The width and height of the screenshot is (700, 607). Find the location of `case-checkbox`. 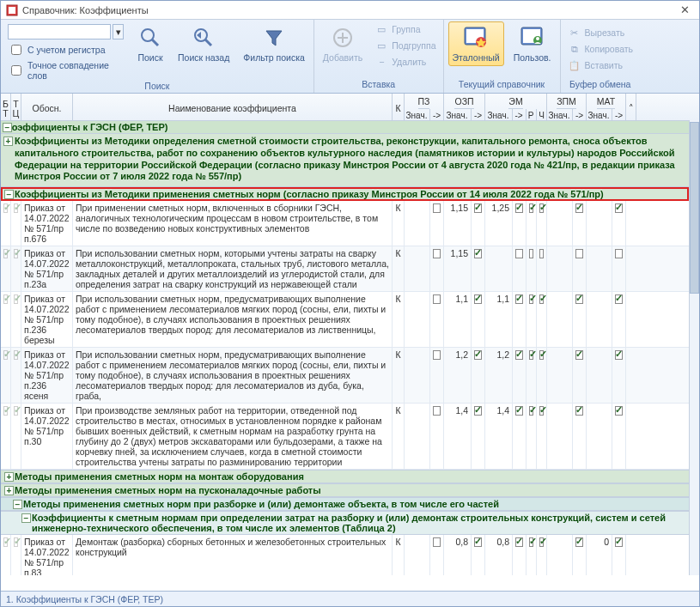

case-checkbox is located at coordinates (16, 50).